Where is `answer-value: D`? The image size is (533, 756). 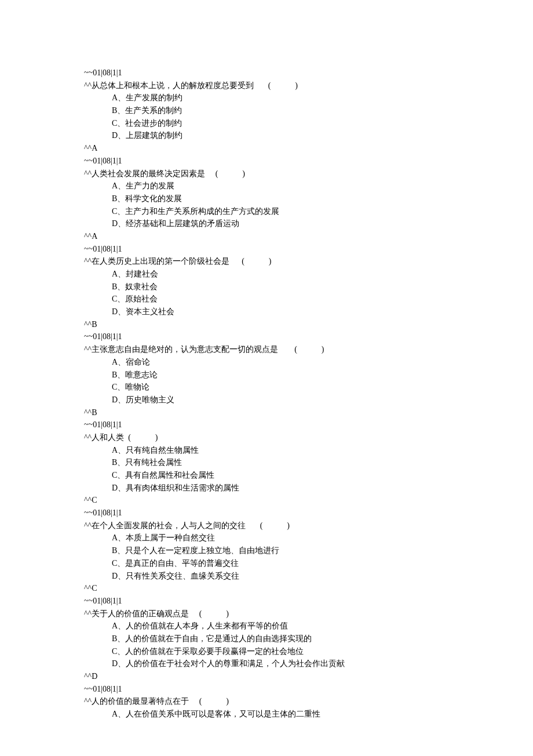 answer-value: D is located at coordinates (94, 676).